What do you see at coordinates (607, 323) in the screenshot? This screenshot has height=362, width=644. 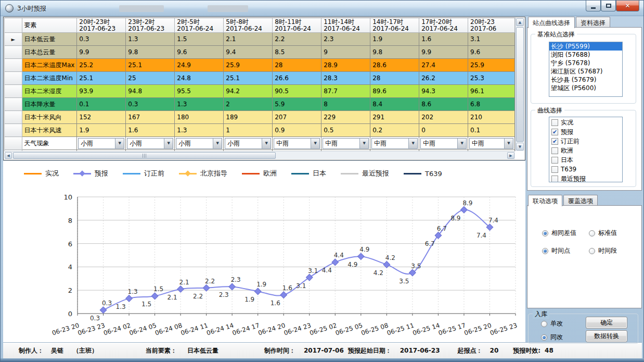 I see `confirm-button: 确定` at bounding box center [607, 323].